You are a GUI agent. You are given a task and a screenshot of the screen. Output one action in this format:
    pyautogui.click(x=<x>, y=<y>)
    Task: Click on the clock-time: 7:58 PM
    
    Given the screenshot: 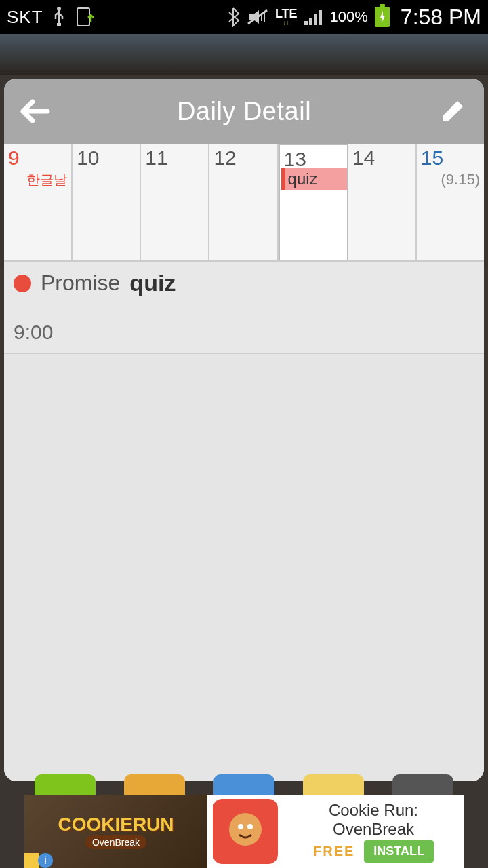 What is the action you would take?
    pyautogui.click(x=441, y=18)
    